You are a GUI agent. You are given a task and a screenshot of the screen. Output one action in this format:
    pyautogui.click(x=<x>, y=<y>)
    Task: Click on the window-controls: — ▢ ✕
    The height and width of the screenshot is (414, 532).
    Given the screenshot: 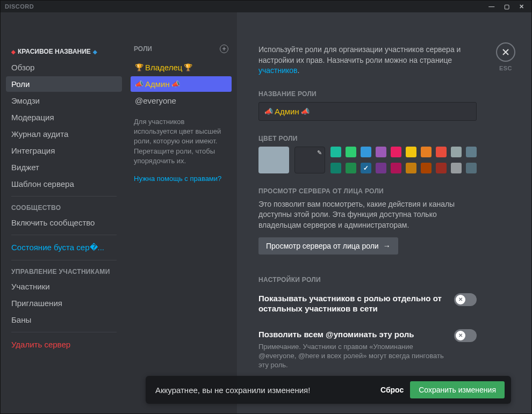 What is the action you would take?
    pyautogui.click(x=507, y=6)
    